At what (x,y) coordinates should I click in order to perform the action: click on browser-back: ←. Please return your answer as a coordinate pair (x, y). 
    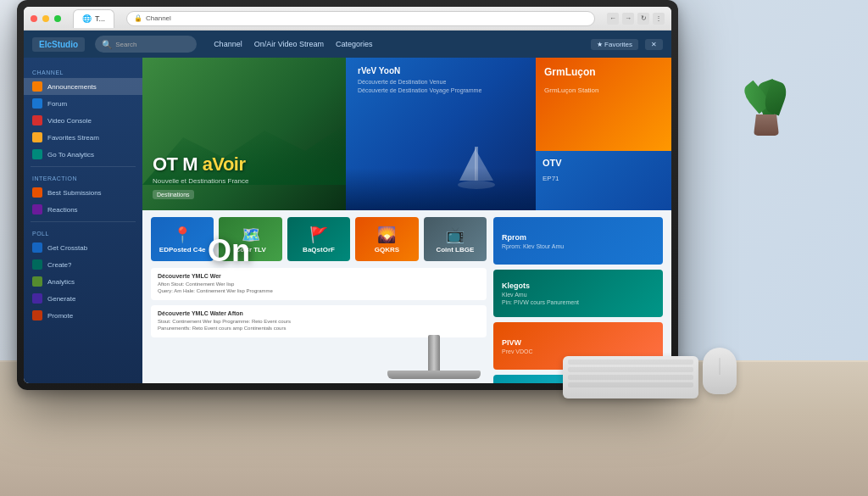
    Looking at the image, I should click on (613, 19).